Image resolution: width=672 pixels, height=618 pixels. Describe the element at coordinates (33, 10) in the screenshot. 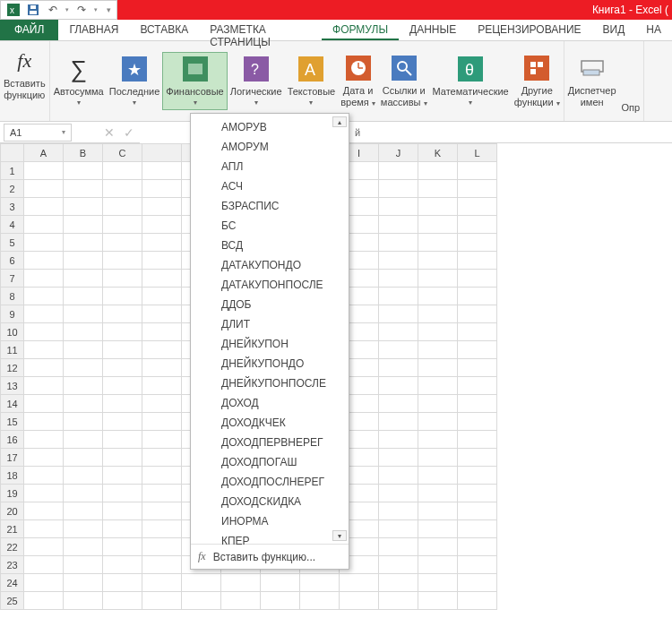

I see `save-icon` at that location.